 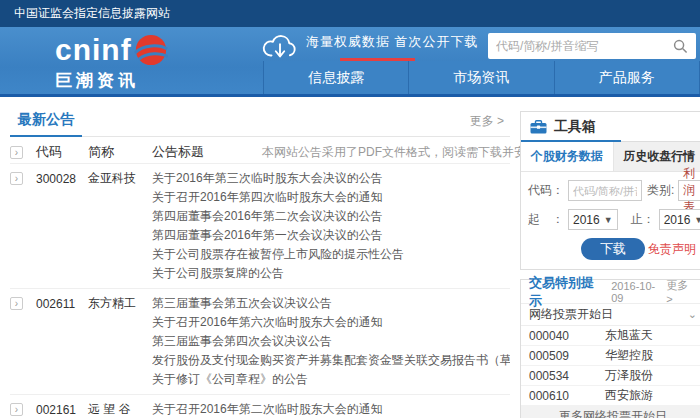 I want to click on code-label: 代码：, so click(x=546, y=190).